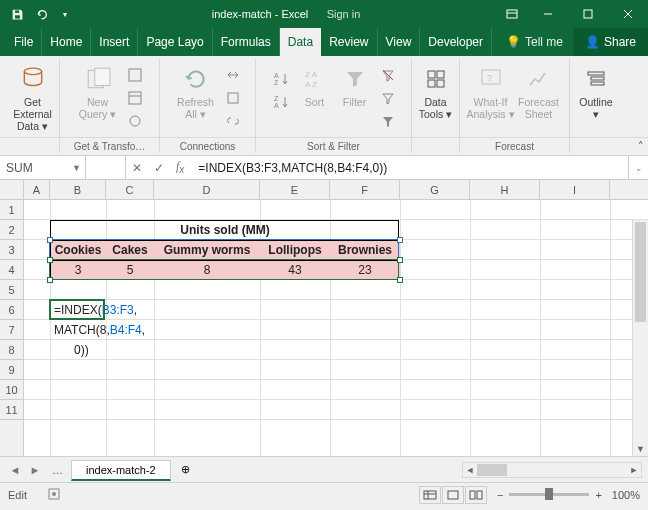 This screenshot has width=648, height=510. I want to click on new-sheet-button: ⊕, so click(186, 470).